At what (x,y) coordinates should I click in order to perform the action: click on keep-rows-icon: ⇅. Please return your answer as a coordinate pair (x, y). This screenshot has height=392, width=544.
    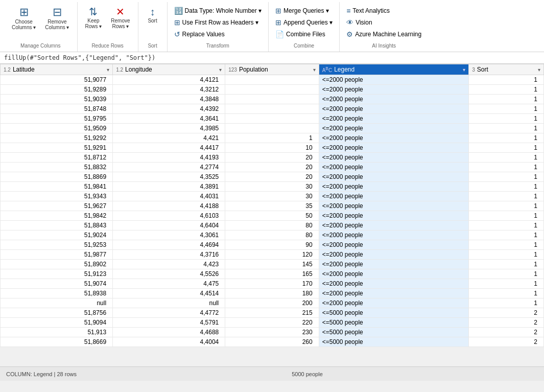
    Looking at the image, I should click on (93, 12).